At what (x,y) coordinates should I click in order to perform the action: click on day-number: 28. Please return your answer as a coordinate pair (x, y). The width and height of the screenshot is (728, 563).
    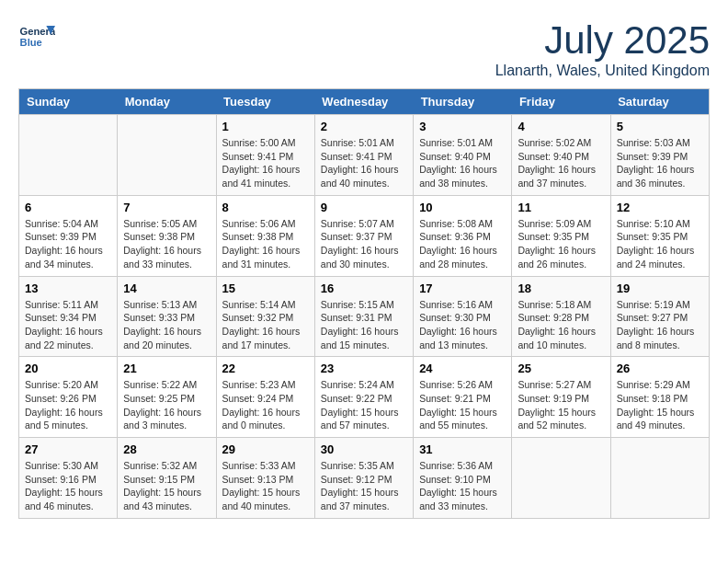
    Looking at the image, I should click on (166, 449).